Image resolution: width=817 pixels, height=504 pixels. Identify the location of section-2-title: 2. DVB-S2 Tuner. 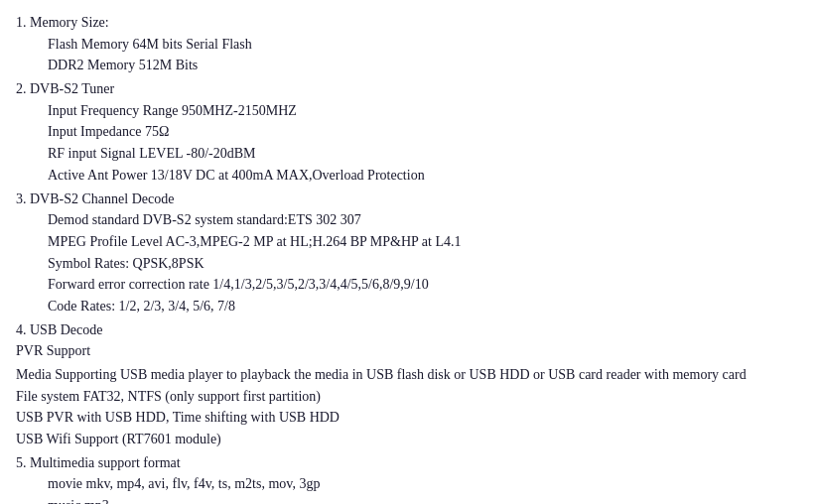
(409, 89).